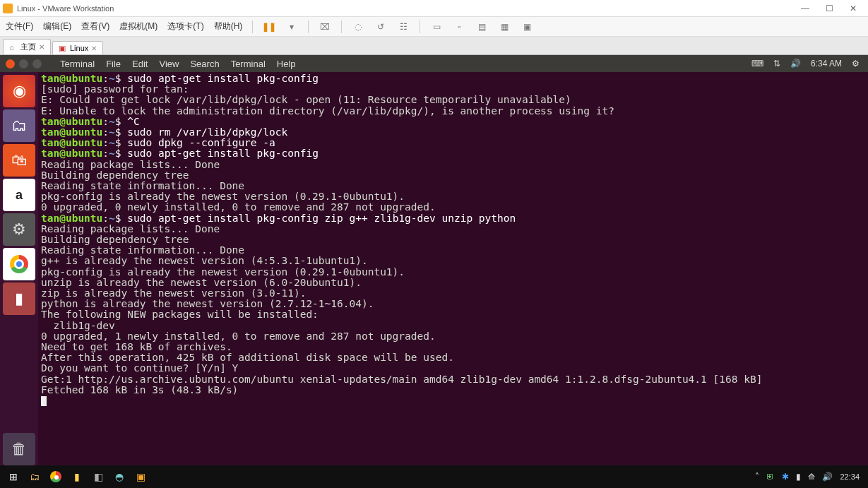 The image size is (868, 488). What do you see at coordinates (482, 27) in the screenshot?
I see `console-view-icon: ▤` at bounding box center [482, 27].